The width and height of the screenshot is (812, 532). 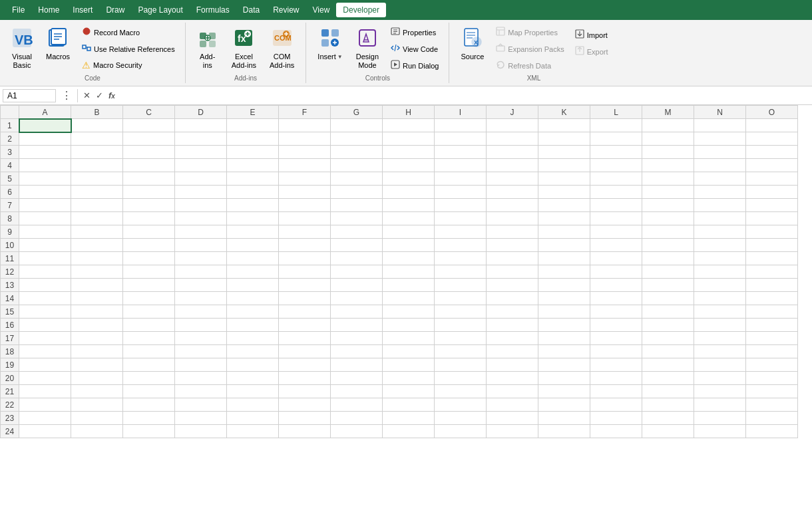 I want to click on cell-B23, so click(x=97, y=418).